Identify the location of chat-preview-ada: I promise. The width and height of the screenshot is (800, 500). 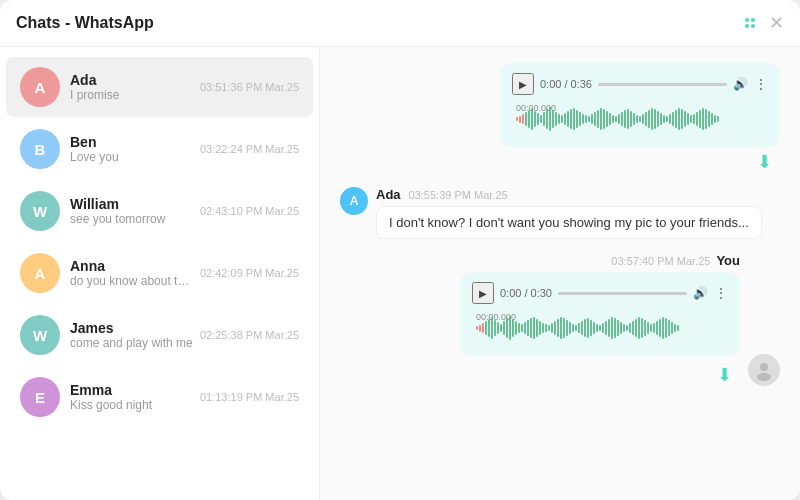
(132, 95).